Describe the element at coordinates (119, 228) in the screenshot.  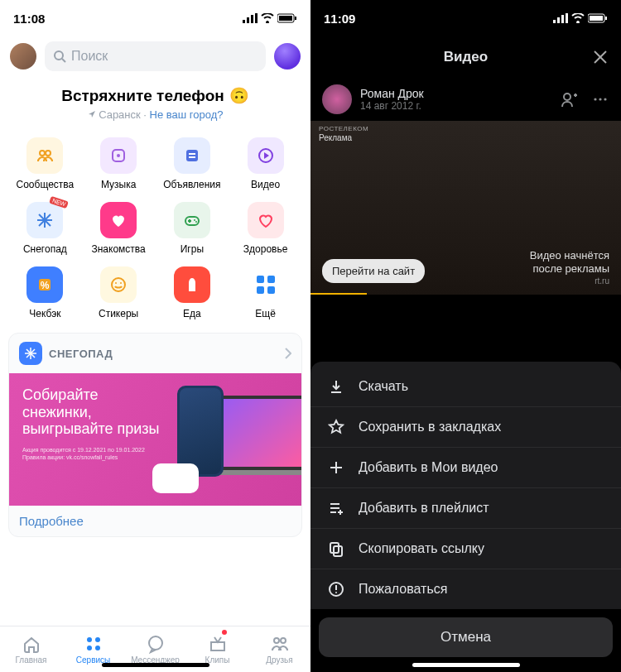
I see `service-dating: Знакомства` at that location.